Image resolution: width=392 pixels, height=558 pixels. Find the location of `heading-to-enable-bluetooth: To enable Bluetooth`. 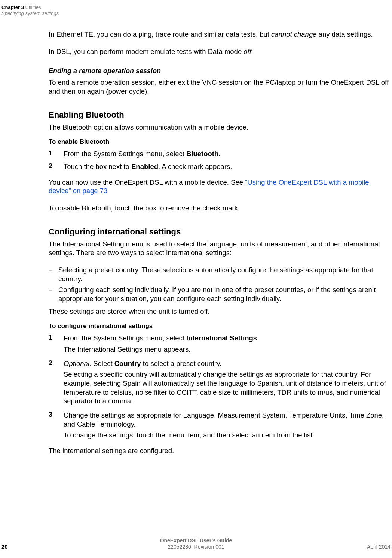

heading-to-enable-bluetooth: To enable Bluetooth is located at coordinates (219, 142).